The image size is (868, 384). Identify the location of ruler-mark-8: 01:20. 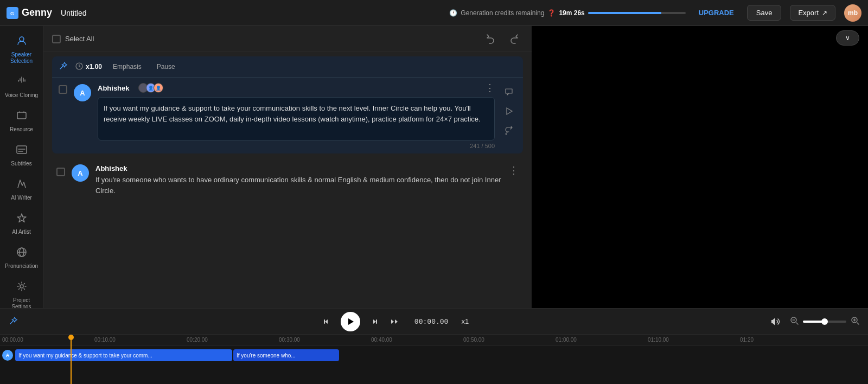
(746, 340).